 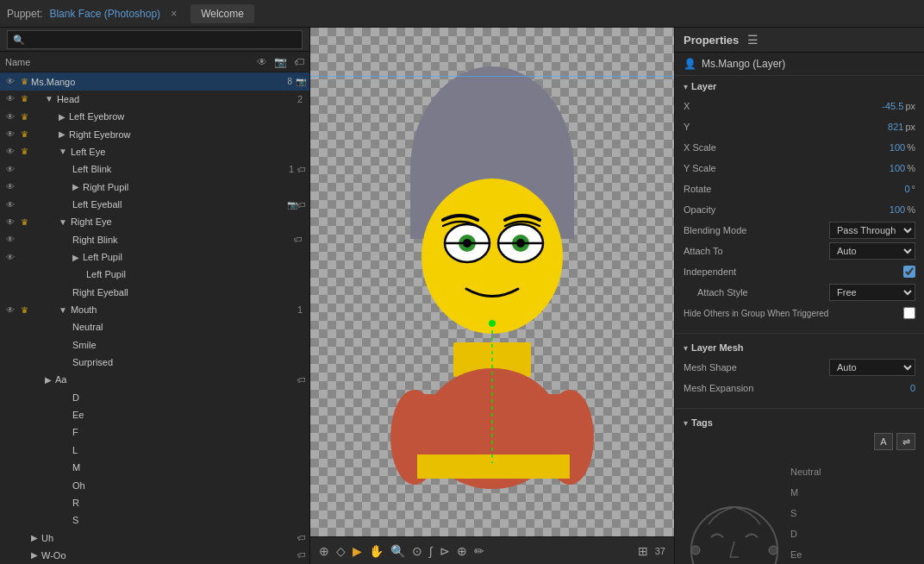 What do you see at coordinates (686, 423) in the screenshot?
I see `section-arrow: ▾` at bounding box center [686, 423].